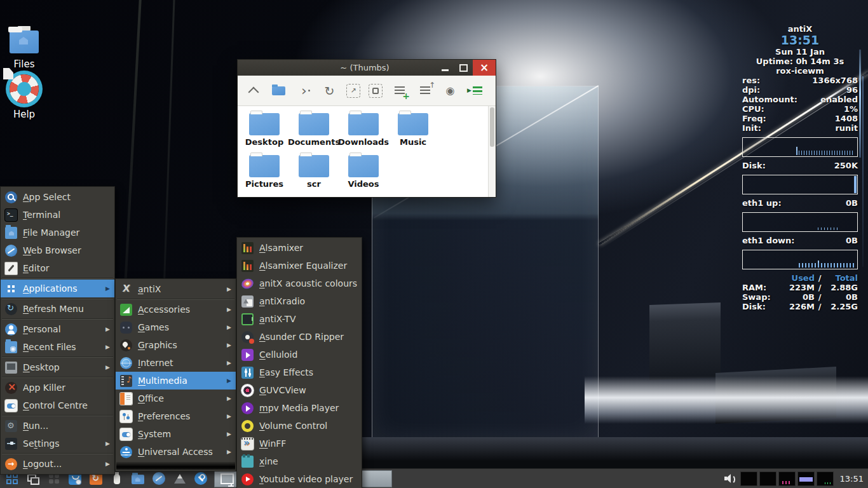  What do you see at coordinates (11, 405) in the screenshot?
I see `control-centre-icon` at bounding box center [11, 405].